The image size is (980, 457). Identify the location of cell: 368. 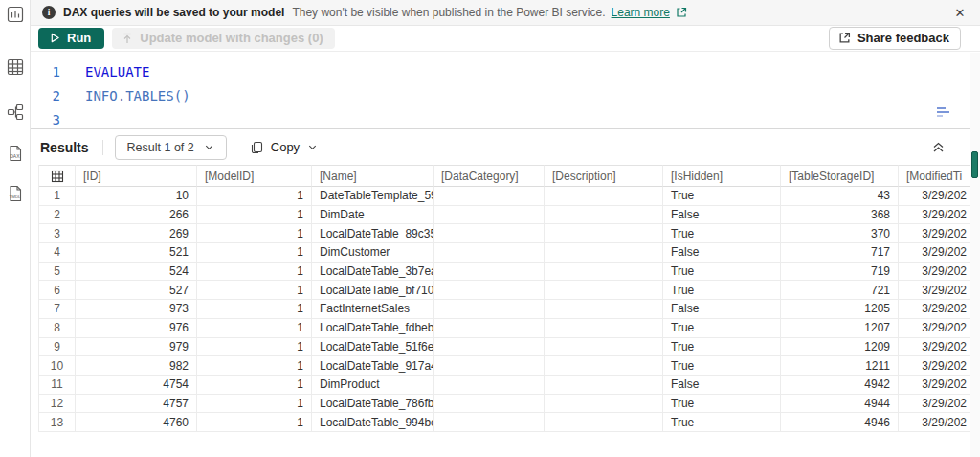
(840, 216).